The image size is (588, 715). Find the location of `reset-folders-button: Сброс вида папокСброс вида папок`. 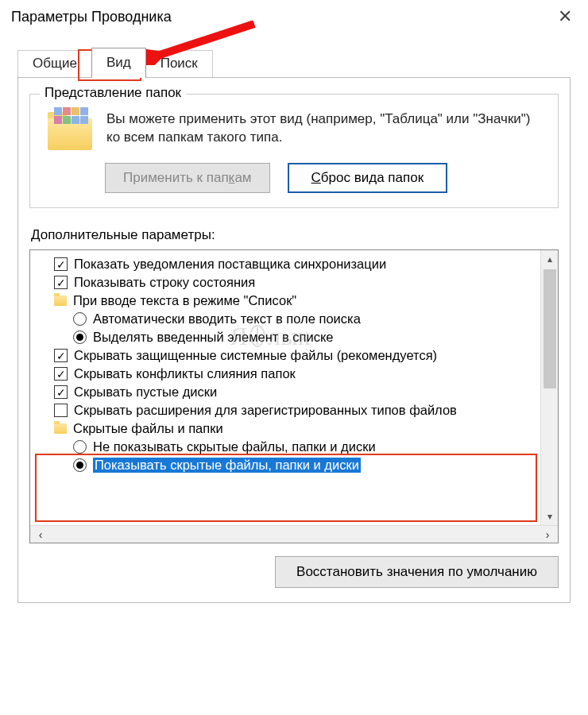

reset-folders-button: Сброс вида папокСброс вида папок is located at coordinates (368, 178).